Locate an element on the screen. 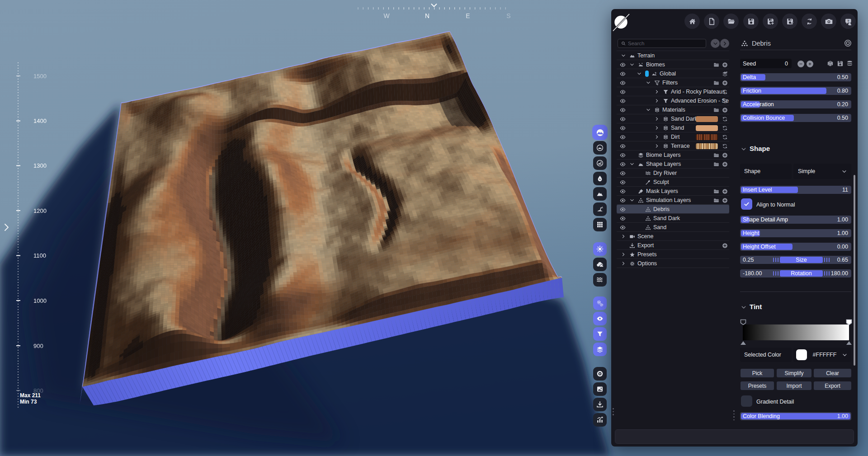 This screenshot has height=456, width=868. toolbar-sunrise-circle-button is located at coordinates (600, 163).